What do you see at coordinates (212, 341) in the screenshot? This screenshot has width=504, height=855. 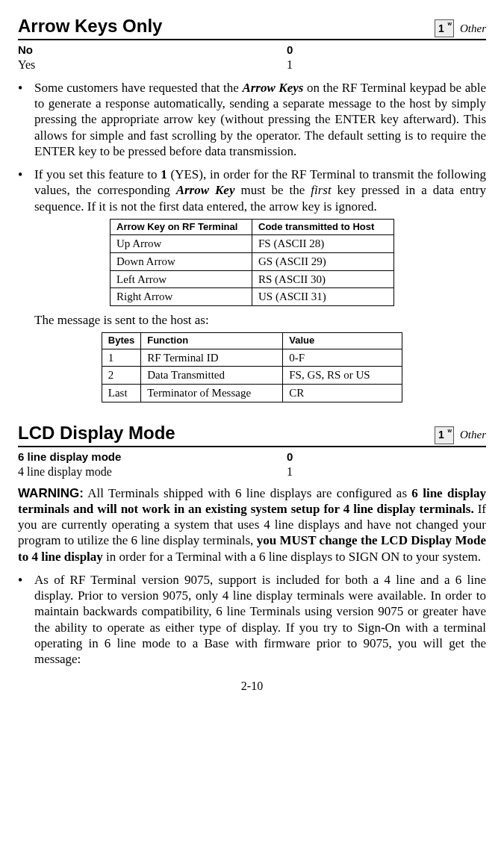 I see `table-header: Function` at bounding box center [212, 341].